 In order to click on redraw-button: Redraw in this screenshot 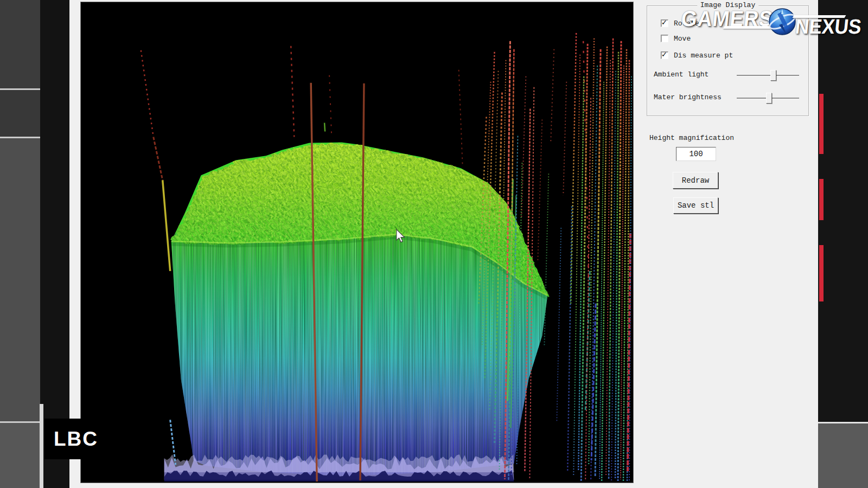, I will do `click(695, 180)`.